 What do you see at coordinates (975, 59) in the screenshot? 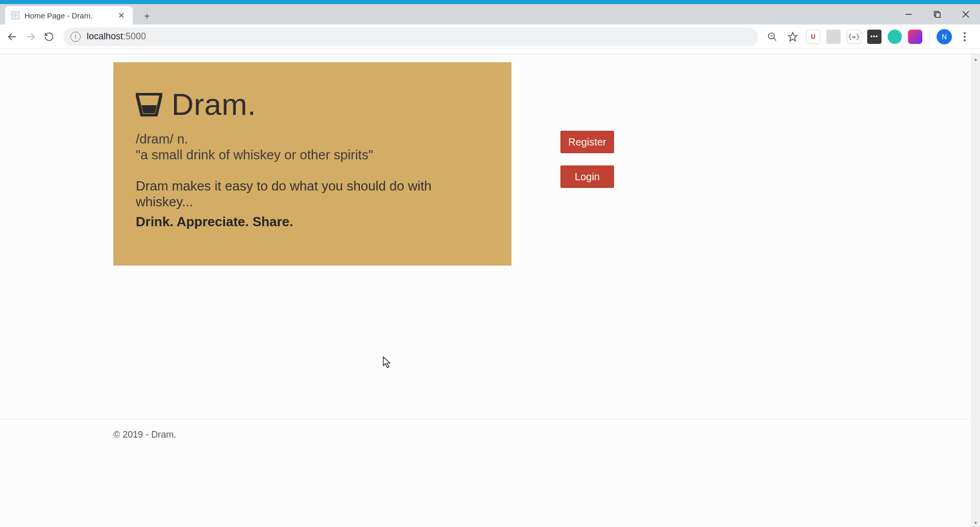
I see `scroll-up-icon: ▴` at bounding box center [975, 59].